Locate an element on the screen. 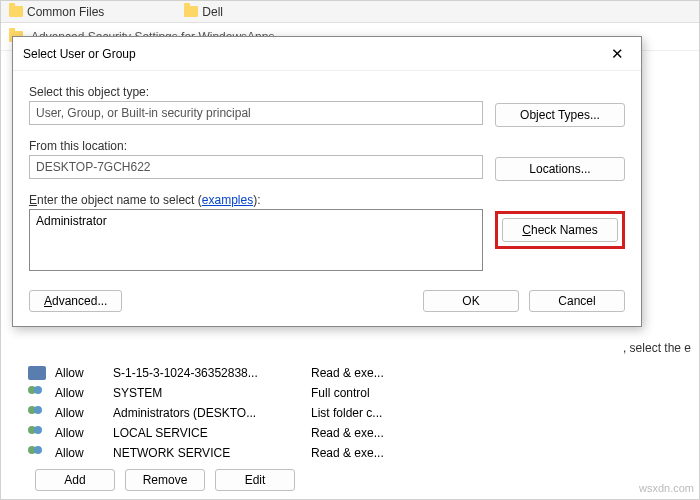  remove-button: Remove is located at coordinates (165, 480).